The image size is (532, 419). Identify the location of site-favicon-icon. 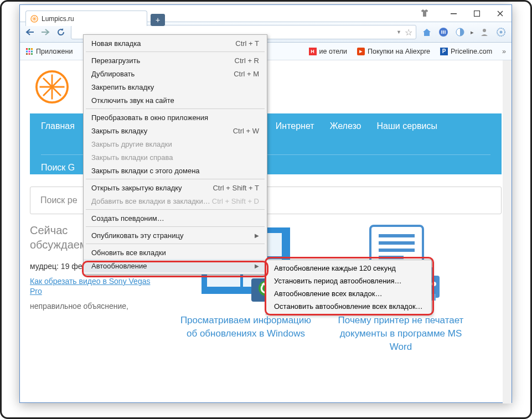
(34, 19).